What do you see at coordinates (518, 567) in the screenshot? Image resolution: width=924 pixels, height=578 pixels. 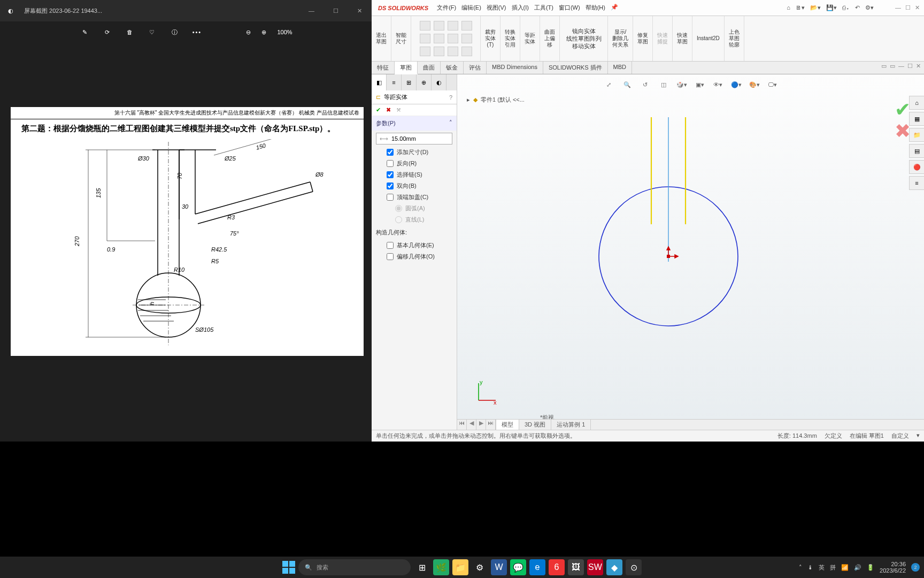 I see `wechat-icon: 💬` at bounding box center [518, 567].